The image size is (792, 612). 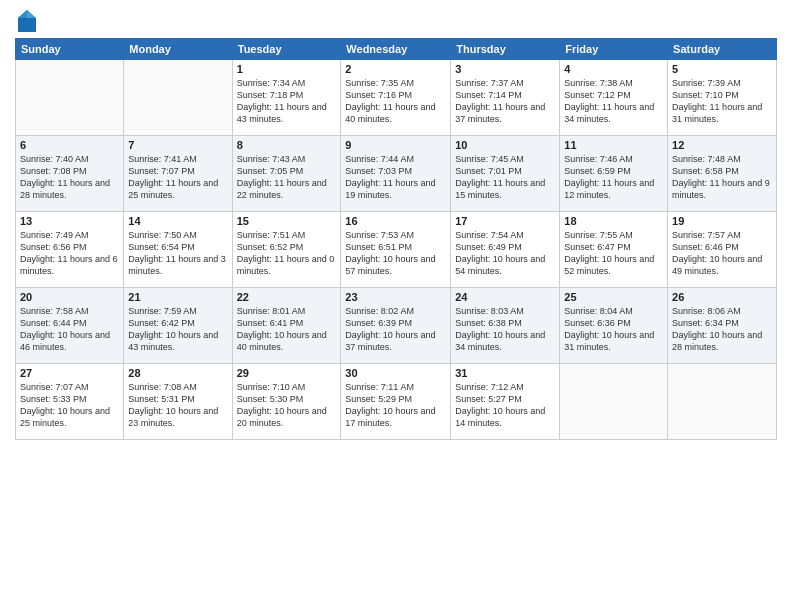 I want to click on day-number: 26, so click(x=722, y=297).